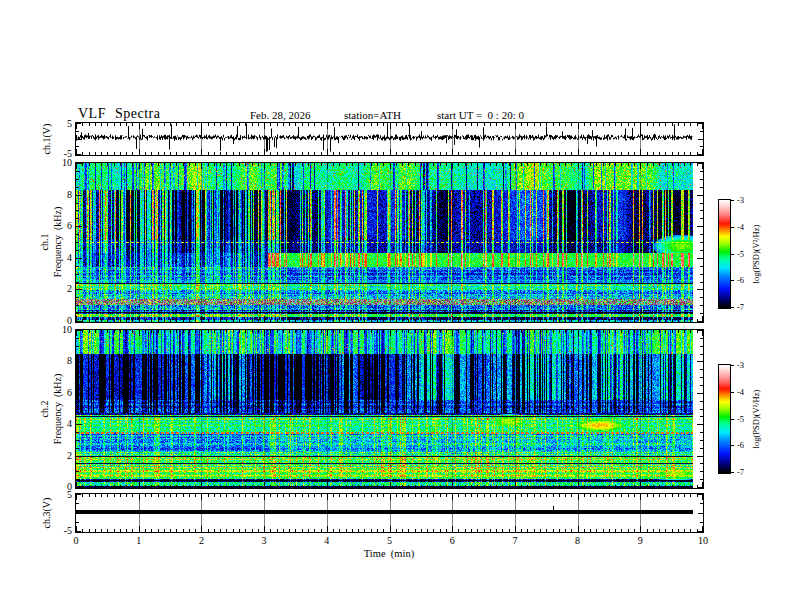  Describe the element at coordinates (138, 541) in the screenshot. I see `time-tick-label: 1` at that location.